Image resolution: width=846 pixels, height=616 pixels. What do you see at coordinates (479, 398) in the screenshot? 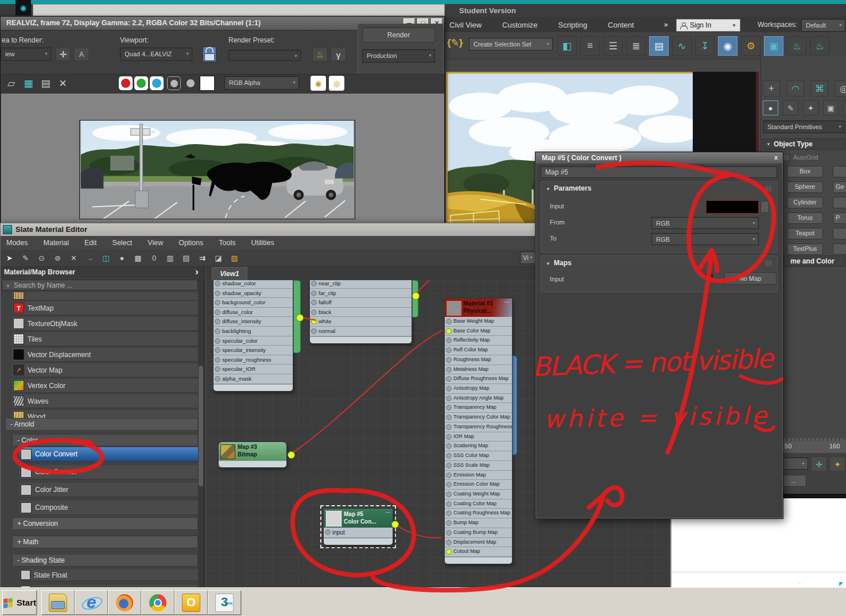
I see `material-map-slot: Anisotropy Angle Map` at bounding box center [479, 398].